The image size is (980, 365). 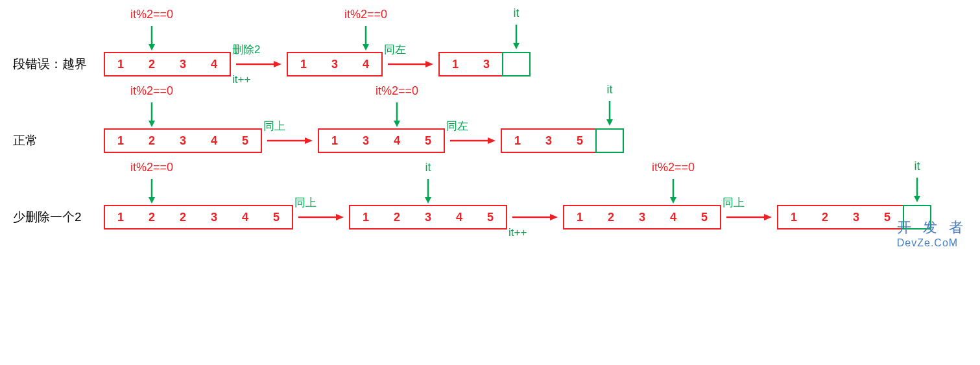 What do you see at coordinates (932, 228) in the screenshot?
I see `watermark-line1: 开 发 者` at bounding box center [932, 228].